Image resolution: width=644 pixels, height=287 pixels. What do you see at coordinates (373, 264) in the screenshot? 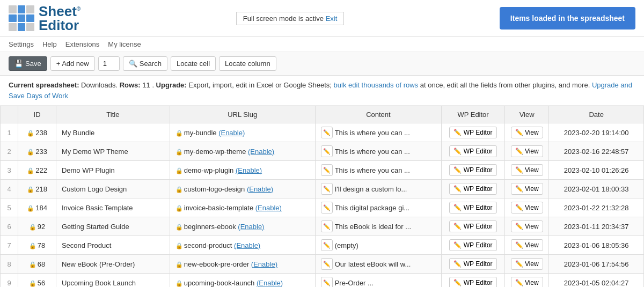
I see `content-text: Our latest eBook will w...` at bounding box center [373, 264].